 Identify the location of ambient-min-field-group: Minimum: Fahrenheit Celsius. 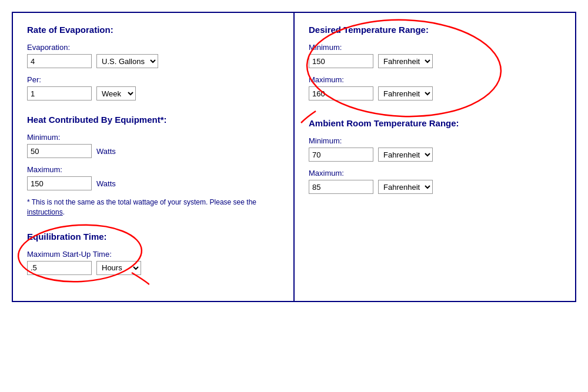
(435, 149).